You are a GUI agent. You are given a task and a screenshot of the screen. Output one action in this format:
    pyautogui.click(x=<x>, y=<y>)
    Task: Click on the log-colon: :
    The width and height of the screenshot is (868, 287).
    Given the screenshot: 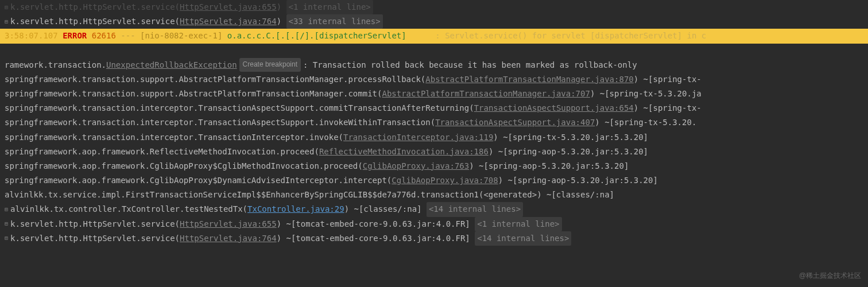 What is the action you would take?
    pyautogui.click(x=437, y=36)
    